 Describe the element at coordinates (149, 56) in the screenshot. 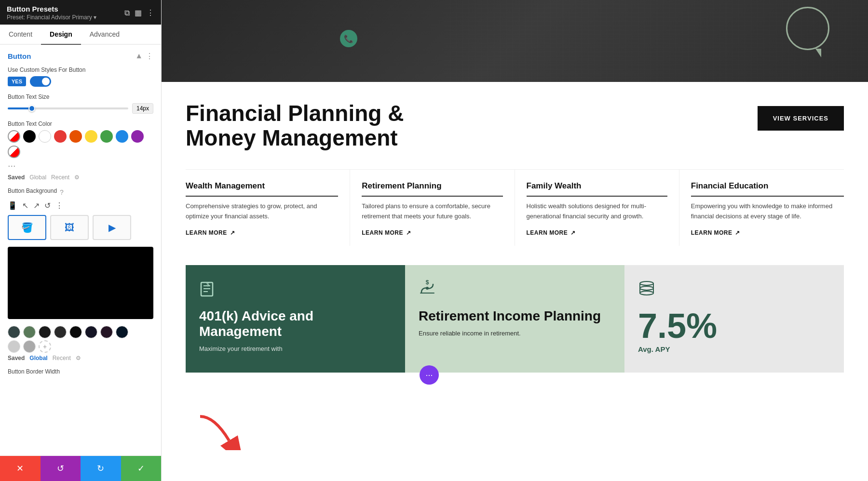

I see `section-more-icon: ⋮` at that location.